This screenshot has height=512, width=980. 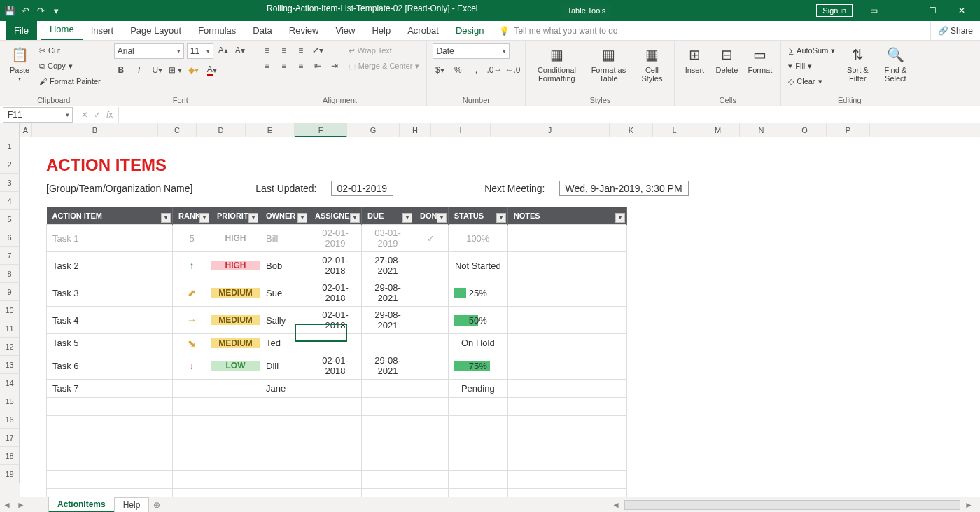 I want to click on column-header-B: B, so click(x=95, y=130).